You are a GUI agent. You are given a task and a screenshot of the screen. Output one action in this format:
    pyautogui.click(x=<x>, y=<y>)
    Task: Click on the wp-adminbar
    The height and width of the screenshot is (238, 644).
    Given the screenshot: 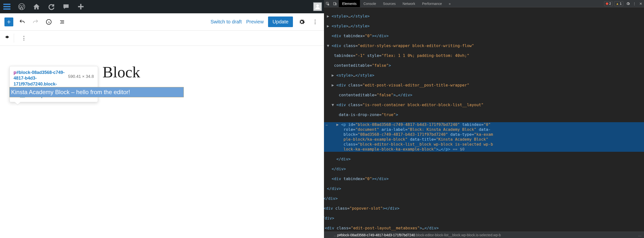 What is the action you would take?
    pyautogui.click(x=162, y=6)
    